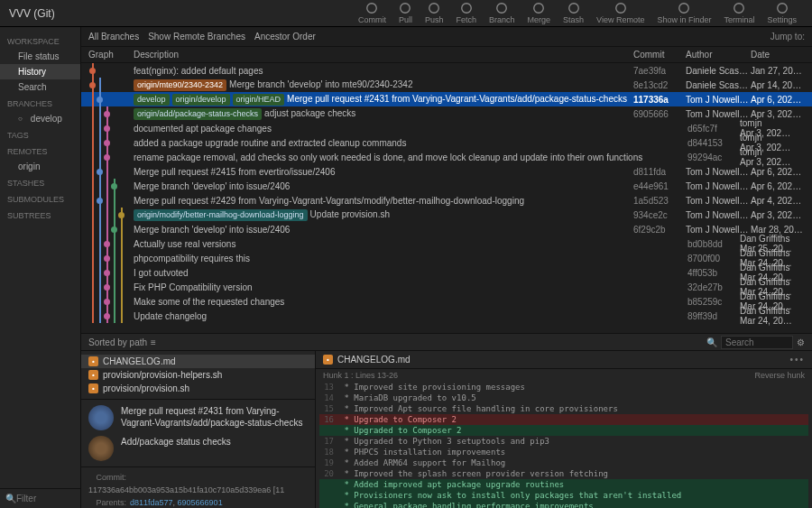  Describe the element at coordinates (564, 430) in the screenshot. I see `diff-line: * Upgraded to Composer 2` at that location.